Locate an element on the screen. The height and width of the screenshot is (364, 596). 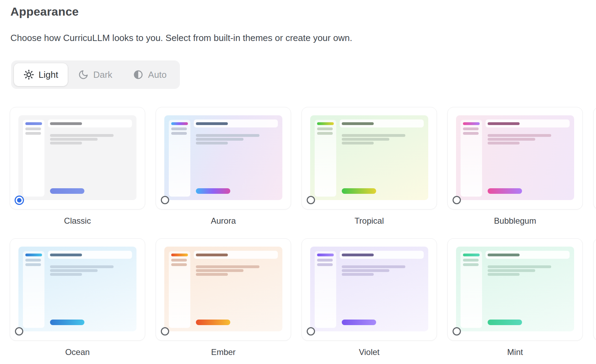
mode-option-label: Auto is located at coordinates (157, 75).